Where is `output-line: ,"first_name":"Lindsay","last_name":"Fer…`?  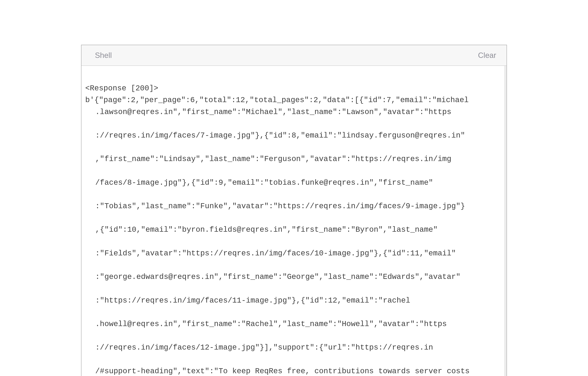
output-line: ,"first_name":"Lindsay","last_name":"Fer… is located at coordinates (293, 159).